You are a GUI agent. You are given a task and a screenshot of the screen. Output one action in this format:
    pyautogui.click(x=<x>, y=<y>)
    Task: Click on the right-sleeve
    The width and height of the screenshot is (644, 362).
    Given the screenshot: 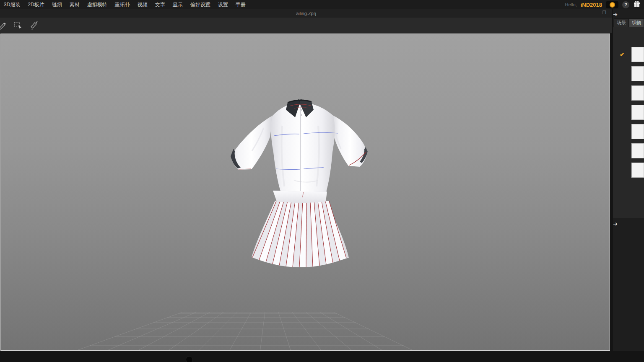 What is the action you would take?
    pyautogui.click(x=351, y=141)
    